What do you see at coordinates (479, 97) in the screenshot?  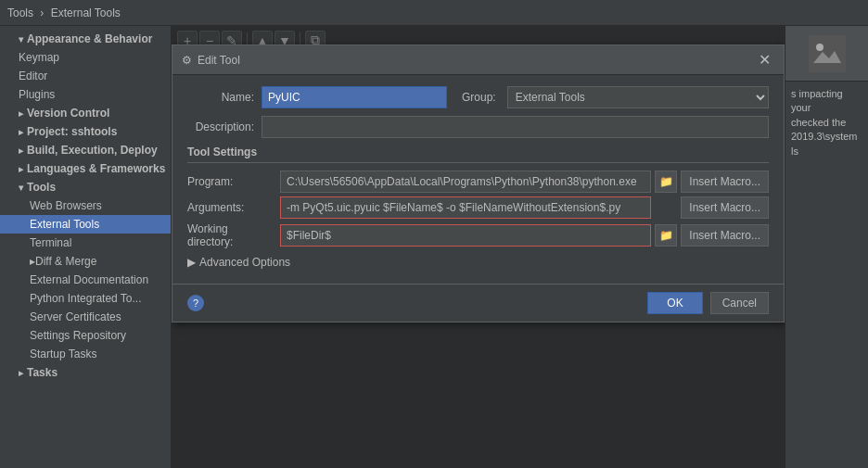 I see `group-label: Group:` at bounding box center [479, 97].